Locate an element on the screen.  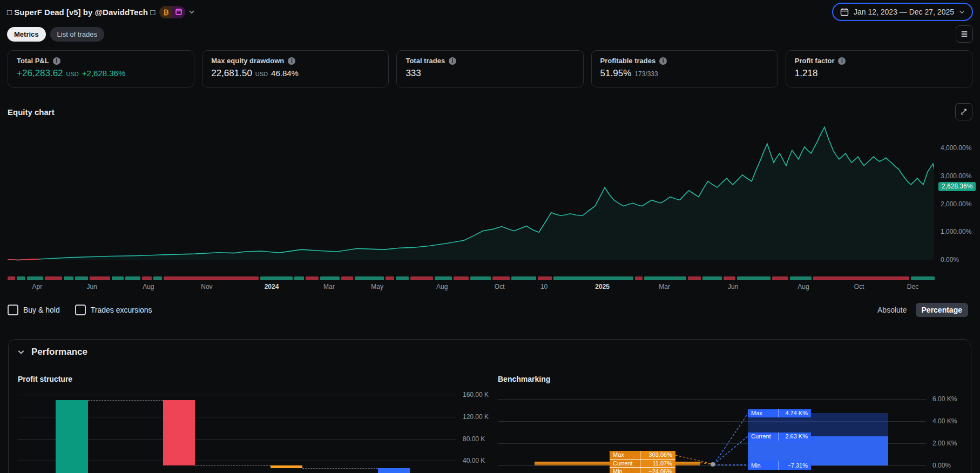
equity-x-tick: May is located at coordinates (377, 287).